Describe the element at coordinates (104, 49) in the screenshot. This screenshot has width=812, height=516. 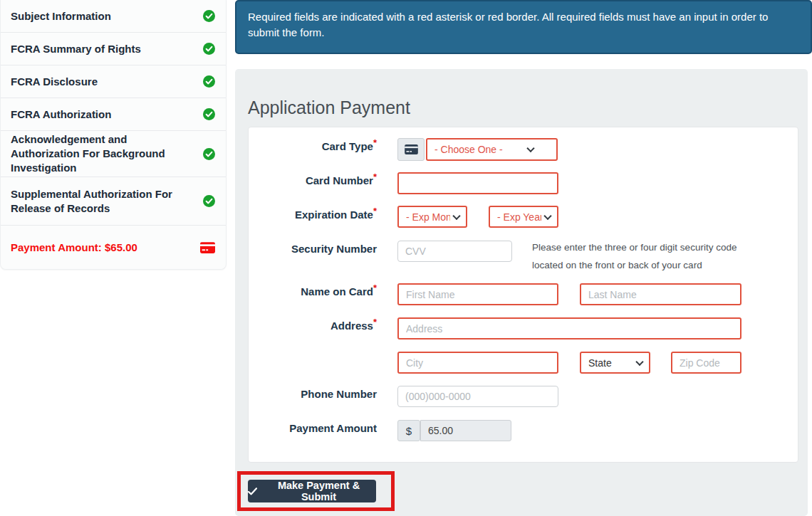
I see `sidebar-item-label: FCRA Summary of Rights` at that location.